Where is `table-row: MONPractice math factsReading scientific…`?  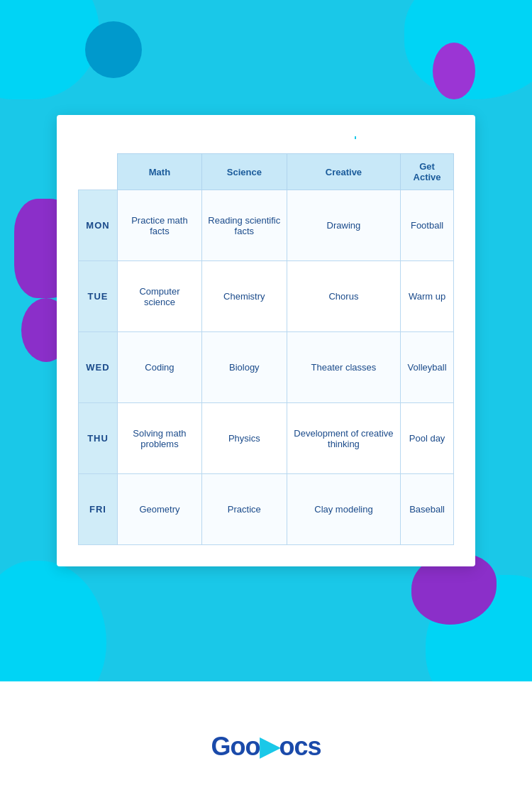 table-row: MONPractice math factsReading scientific… is located at coordinates (267, 226).